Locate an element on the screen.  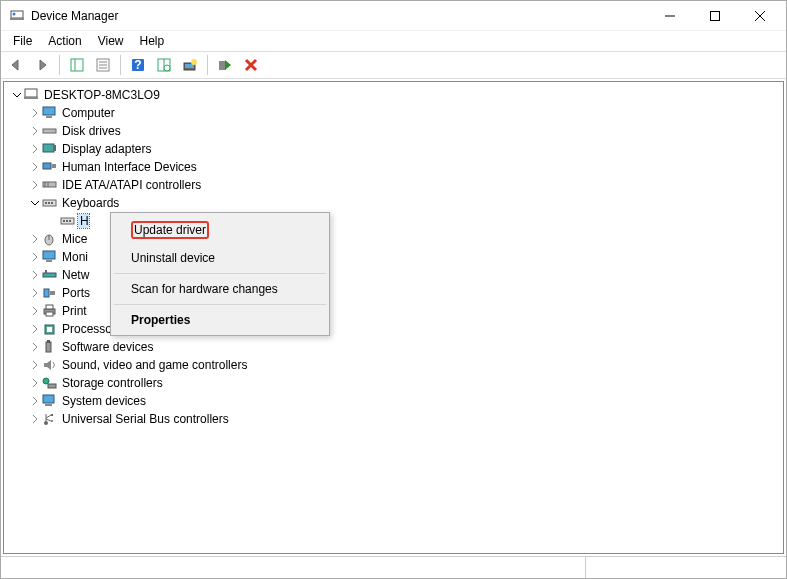
node-label: Human Interface Devices is located at coordinates (128, 167).